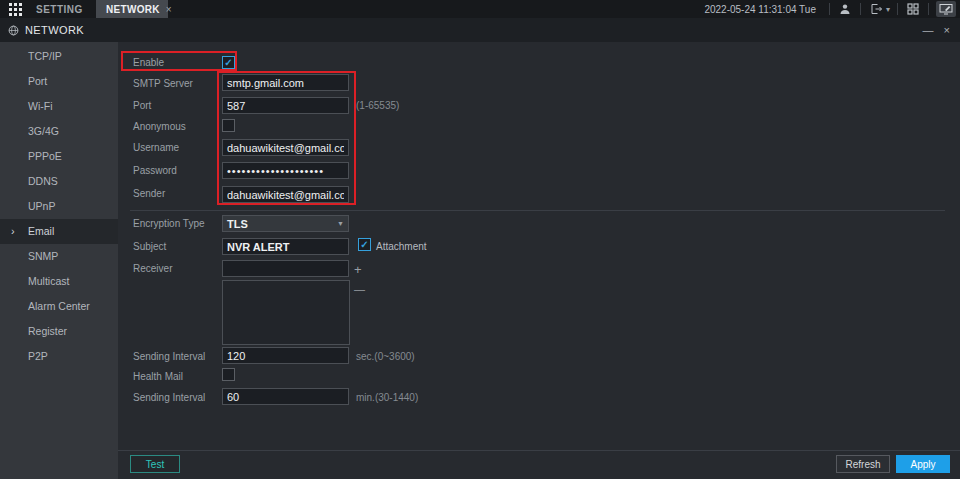 This screenshot has height=479, width=960. I want to click on remove-receiver-button: —, so click(360, 290).